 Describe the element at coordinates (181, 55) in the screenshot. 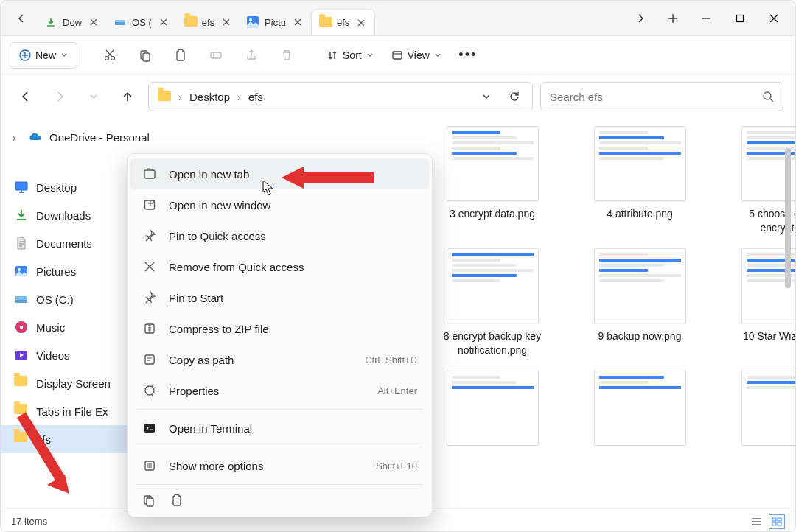

I see `paste-button` at that location.